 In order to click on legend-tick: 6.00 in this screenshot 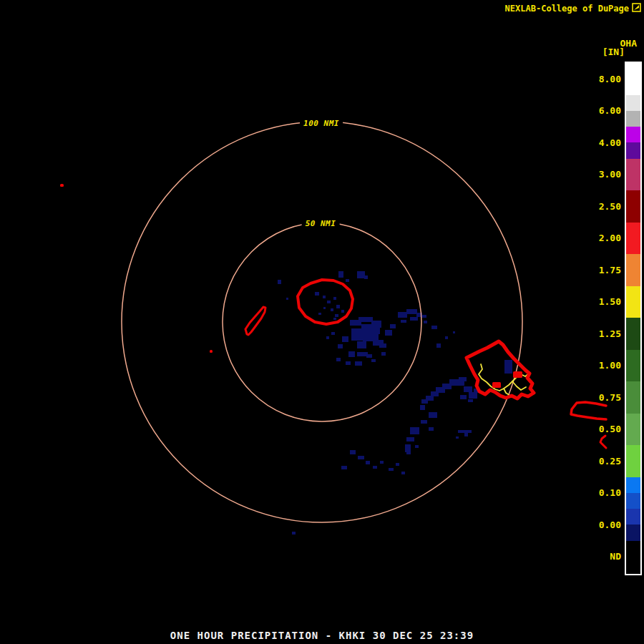, I will do `click(600, 110)`.